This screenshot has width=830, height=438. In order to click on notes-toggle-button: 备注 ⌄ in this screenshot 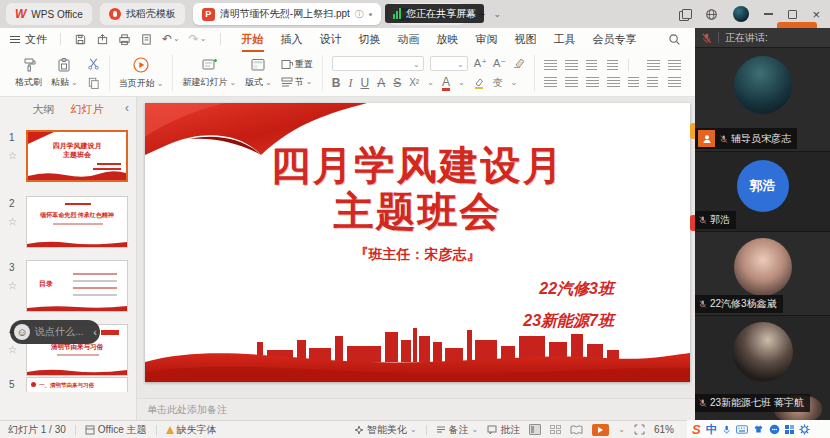, I will do `click(458, 430)`.